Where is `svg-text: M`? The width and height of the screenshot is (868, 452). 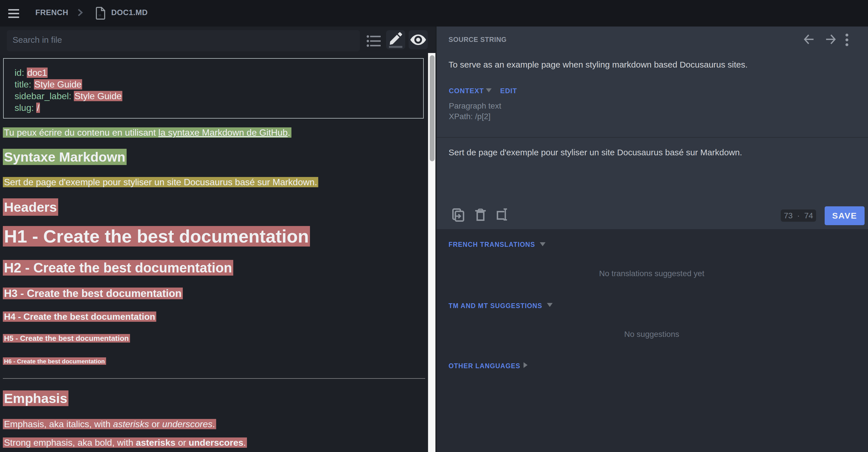 svg-text: M is located at coordinates (100, 15).